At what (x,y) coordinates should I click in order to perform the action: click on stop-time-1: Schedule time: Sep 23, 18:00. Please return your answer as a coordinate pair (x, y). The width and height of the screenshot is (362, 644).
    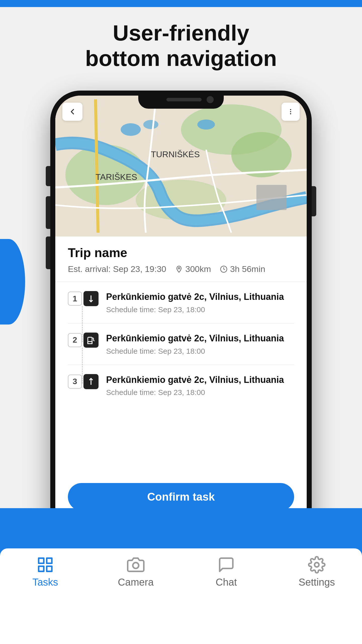
    Looking at the image, I should click on (200, 310).